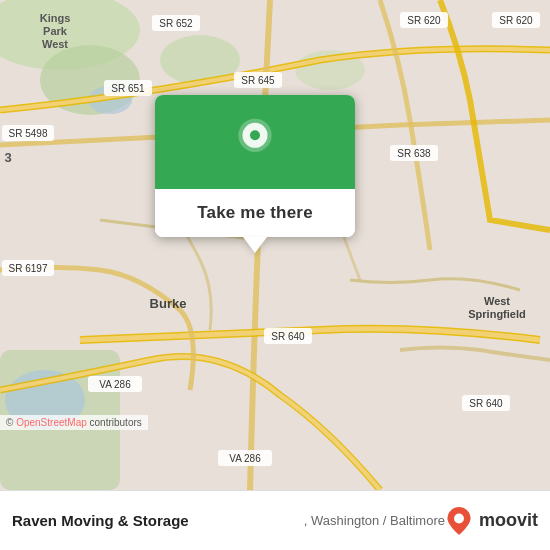 The height and width of the screenshot is (550, 550). I want to click on svg-text: Burke, so click(168, 304).